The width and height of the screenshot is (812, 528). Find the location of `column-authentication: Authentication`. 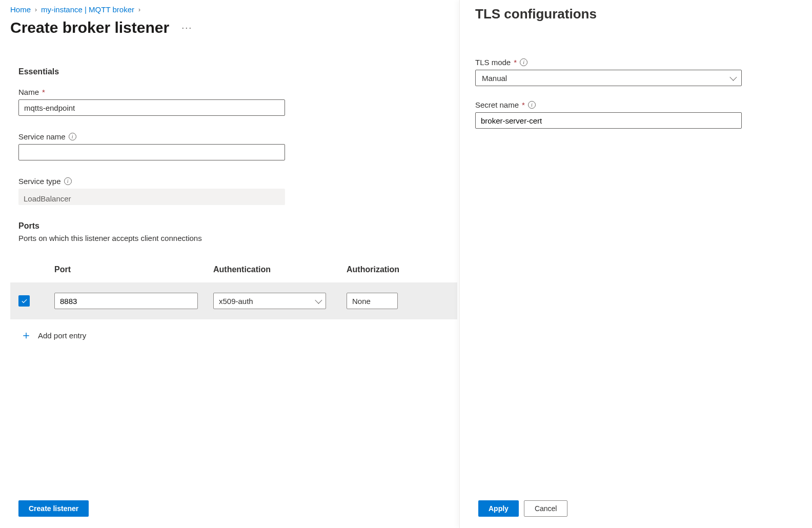

column-authentication: Authentication is located at coordinates (277, 270).